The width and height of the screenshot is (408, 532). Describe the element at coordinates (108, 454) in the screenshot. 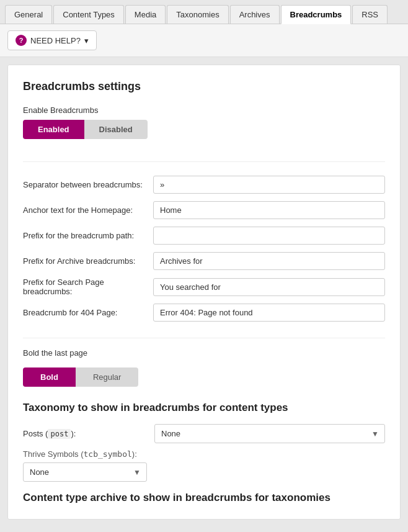

I see `thrive-code: tcb_symbol` at that location.